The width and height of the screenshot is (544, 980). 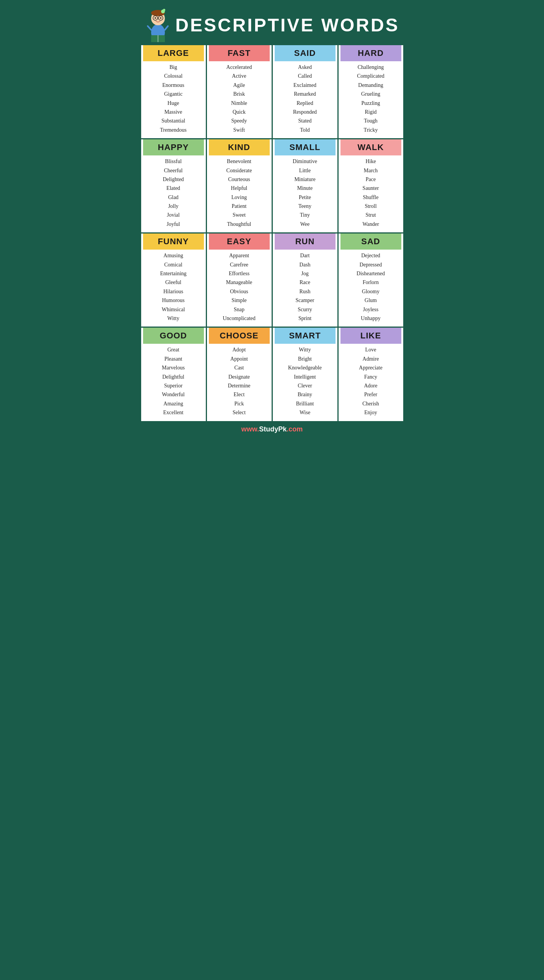 I want to click on category-words-walk: HikeMarchPaceSaunterShuffleStrollStrutWa…, so click(x=371, y=193).